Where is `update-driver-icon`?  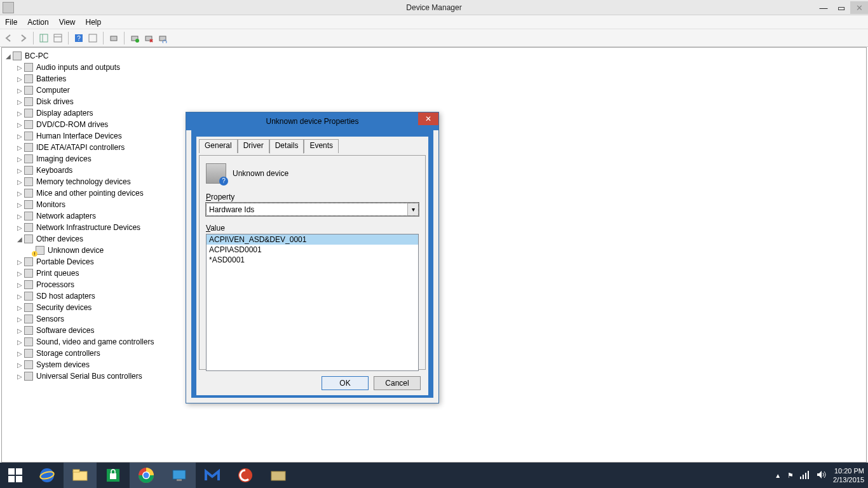
update-driver-icon is located at coordinates (114, 38).